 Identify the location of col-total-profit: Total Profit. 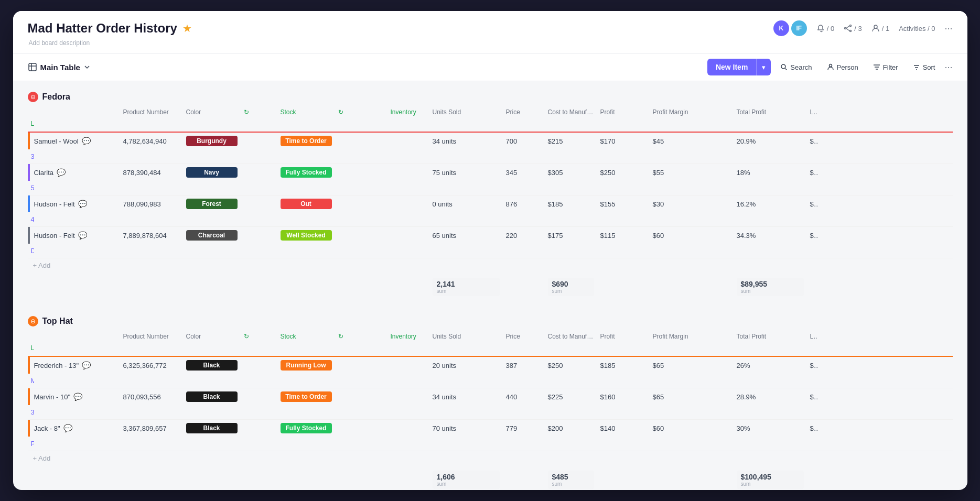
(770, 112).